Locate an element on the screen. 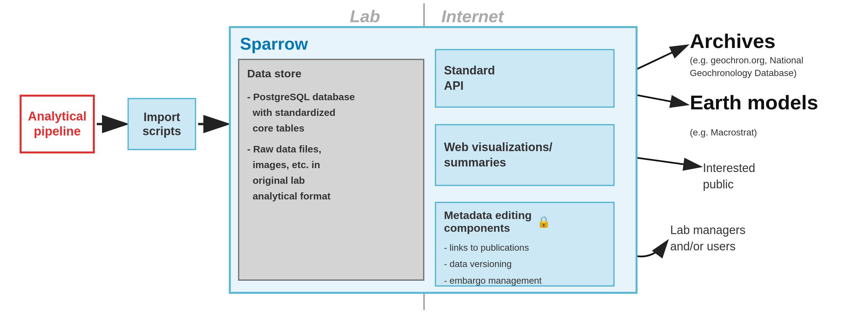 The height and width of the screenshot is (316, 868). archives-sub-label: (e.g. geochron.org, NationalGeochronolog… is located at coordinates (747, 67).